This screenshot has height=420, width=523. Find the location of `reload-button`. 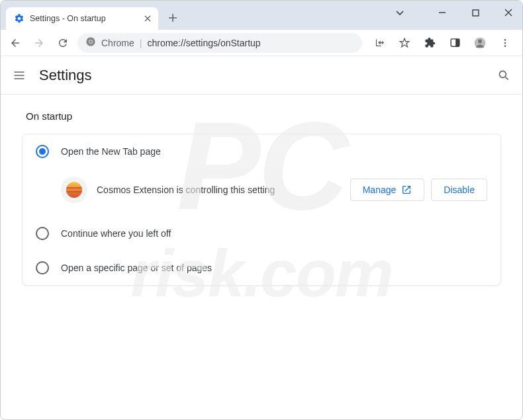

reload-button is located at coordinates (63, 43).